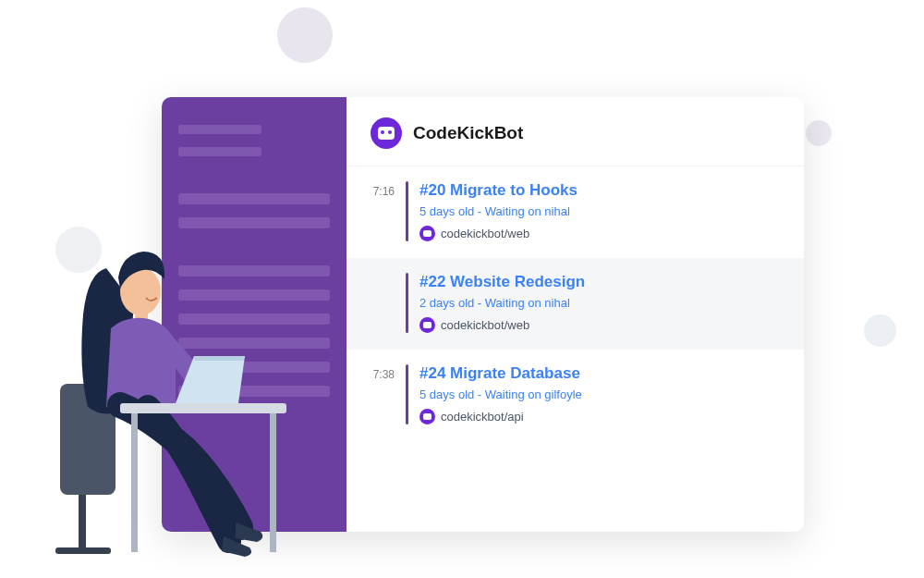 This screenshot has height=578, width=924. I want to click on item-meta: 5 days old - Waiting on nihal, so click(602, 211).